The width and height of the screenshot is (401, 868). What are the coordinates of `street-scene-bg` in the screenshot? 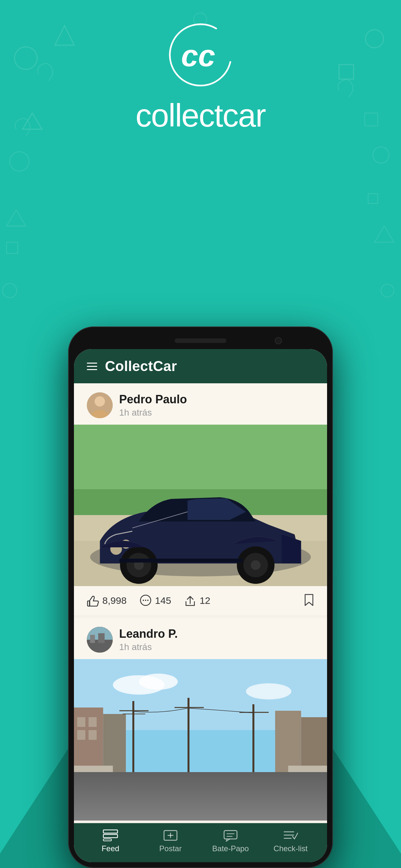 It's located at (201, 740).